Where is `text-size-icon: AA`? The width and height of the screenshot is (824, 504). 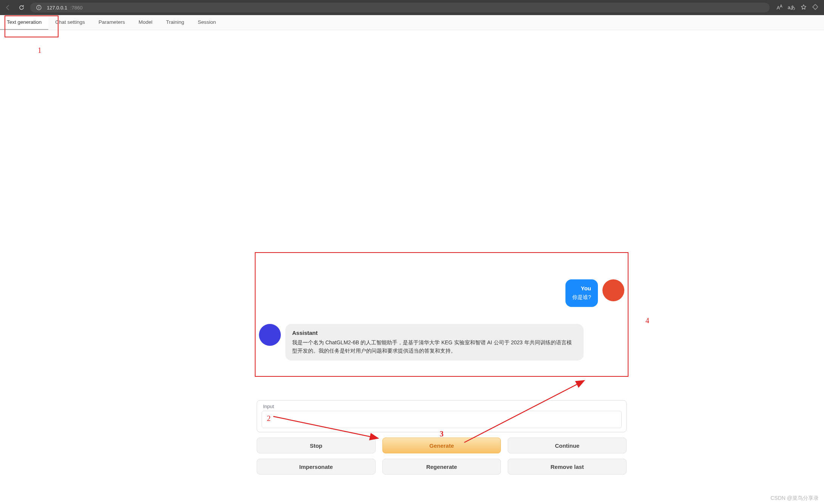 text-size-icon: AA is located at coordinates (779, 8).